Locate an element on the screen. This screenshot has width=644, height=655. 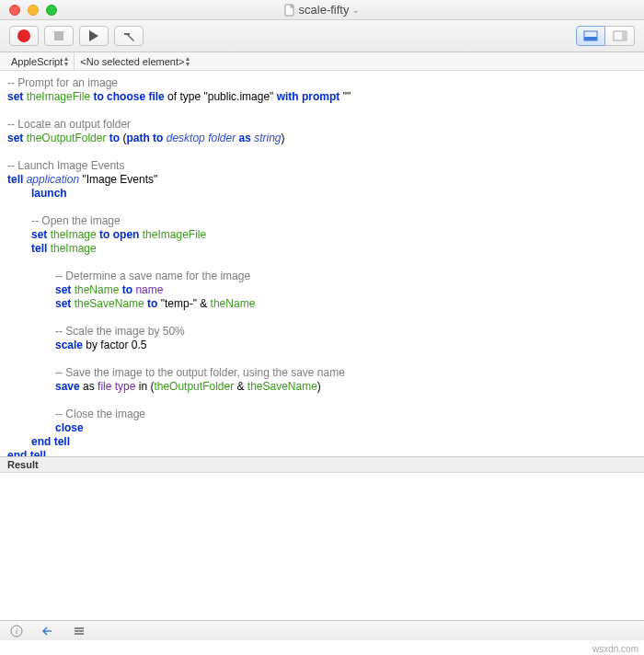
event-log-button is located at coordinates (79, 631).